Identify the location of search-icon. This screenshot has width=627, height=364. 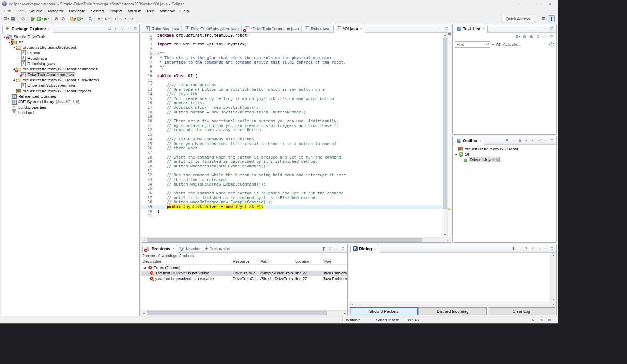
(90, 19).